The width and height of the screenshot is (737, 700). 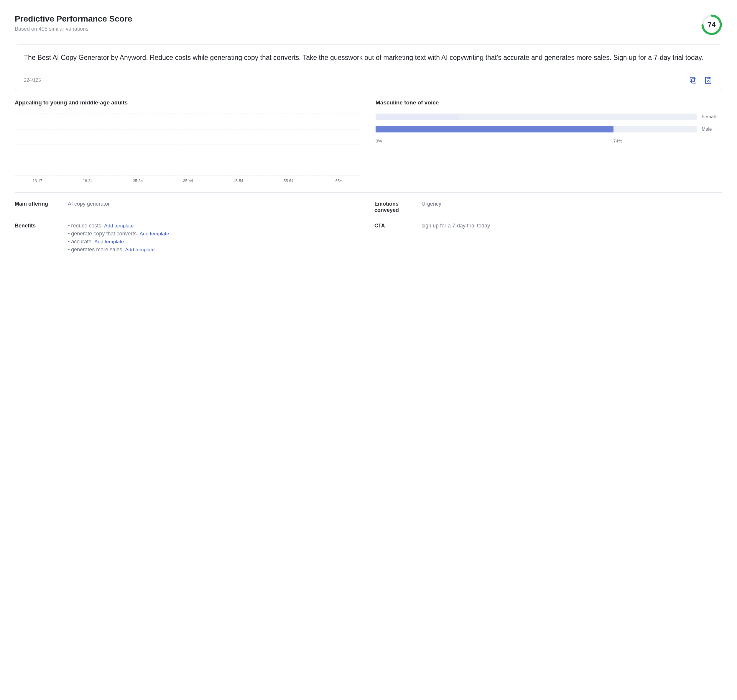 What do you see at coordinates (84, 226) in the screenshot?
I see `benefit-text: • reduce costs` at bounding box center [84, 226].